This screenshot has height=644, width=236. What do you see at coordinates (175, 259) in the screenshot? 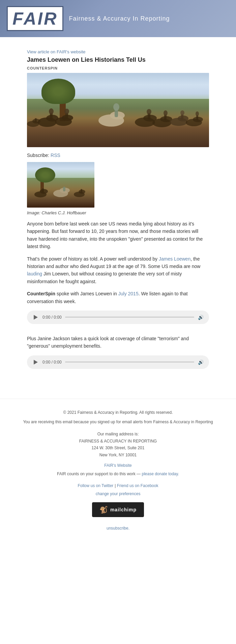
I see `james-loewen-link: James Loewen` at bounding box center [175, 259].